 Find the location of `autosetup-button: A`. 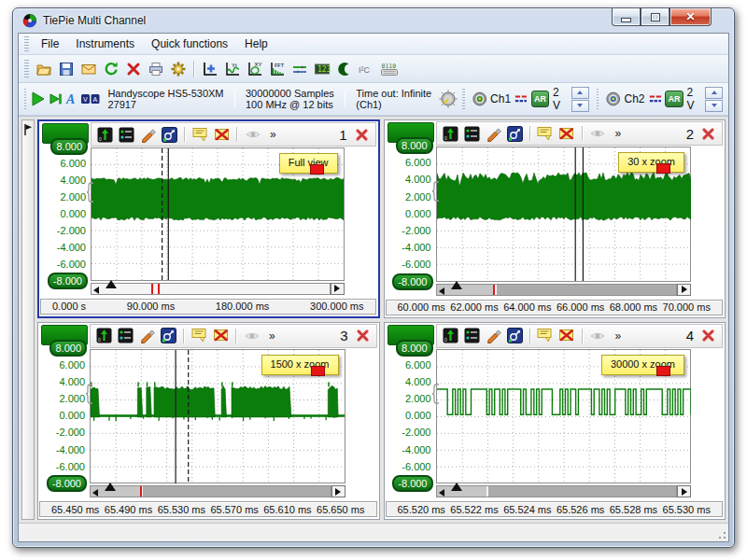

autosetup-button: A is located at coordinates (72, 99).